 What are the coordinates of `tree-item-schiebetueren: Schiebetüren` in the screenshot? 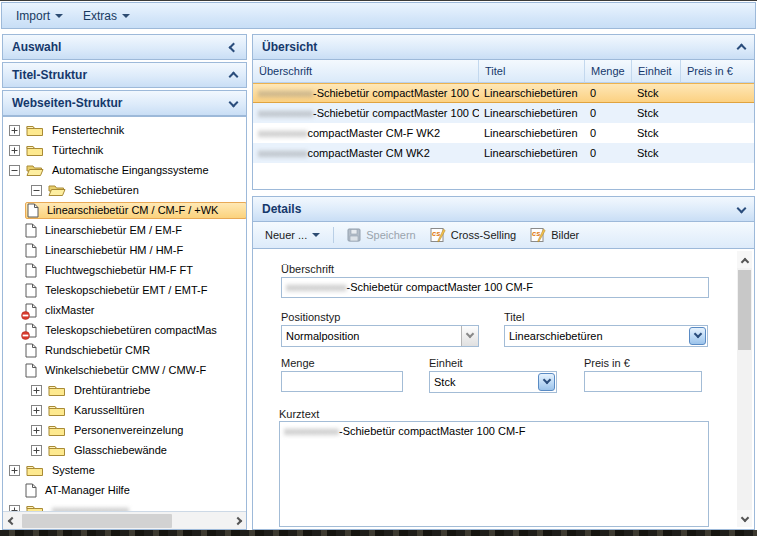 It's located at (124, 190).